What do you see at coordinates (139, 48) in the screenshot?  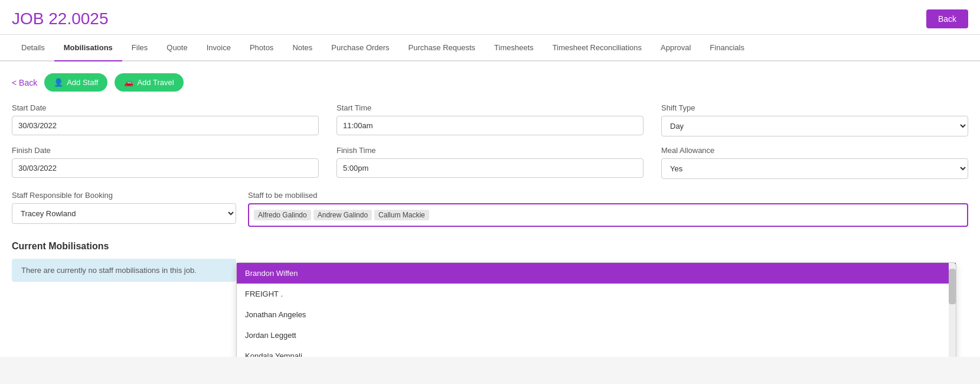 I see `tab-files: Files` at bounding box center [139, 48].